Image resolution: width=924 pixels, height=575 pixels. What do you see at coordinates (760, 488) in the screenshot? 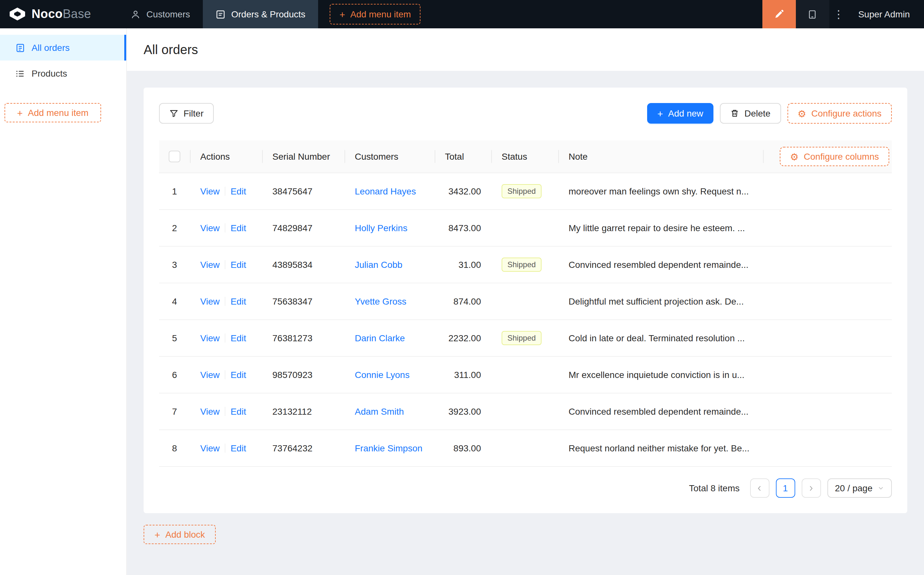
I see `pagination-prev-button` at bounding box center [760, 488].